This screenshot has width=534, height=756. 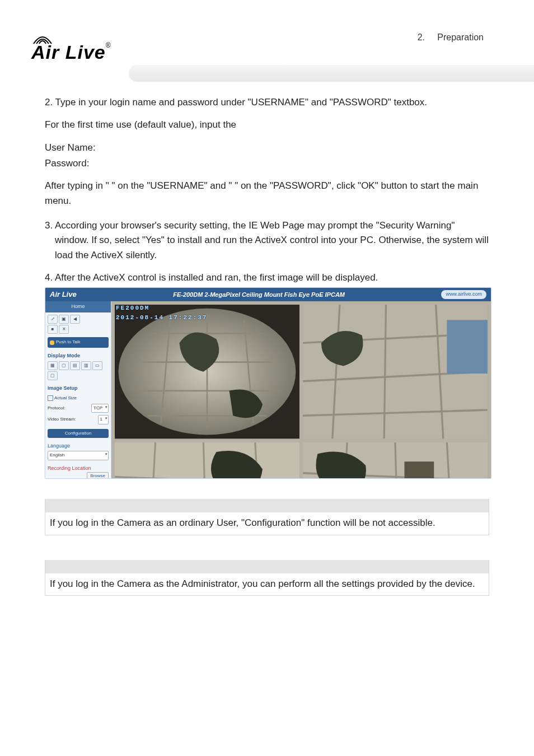 What do you see at coordinates (161, 313) in the screenshot?
I see `osd-overlay: FE200DM 2012-08-14 17:22:37` at bounding box center [161, 313].